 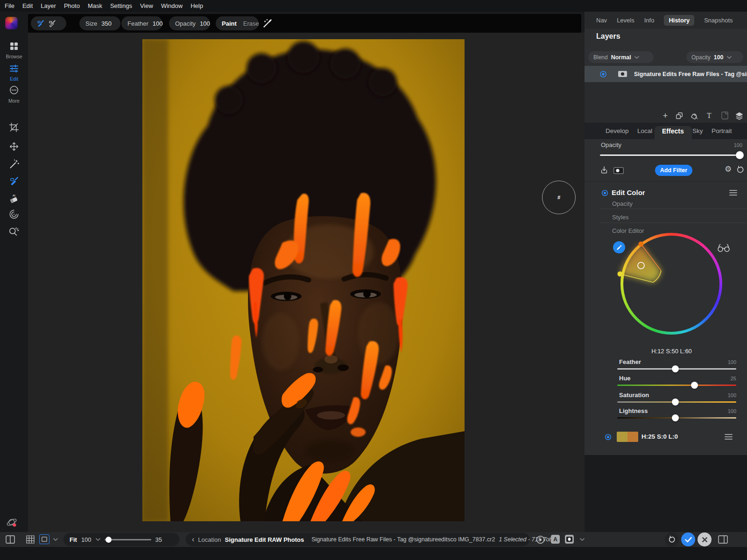 I want to click on layer-row: Signature Edits Free Raw Files - Tag @si…, so click(x=666, y=74).